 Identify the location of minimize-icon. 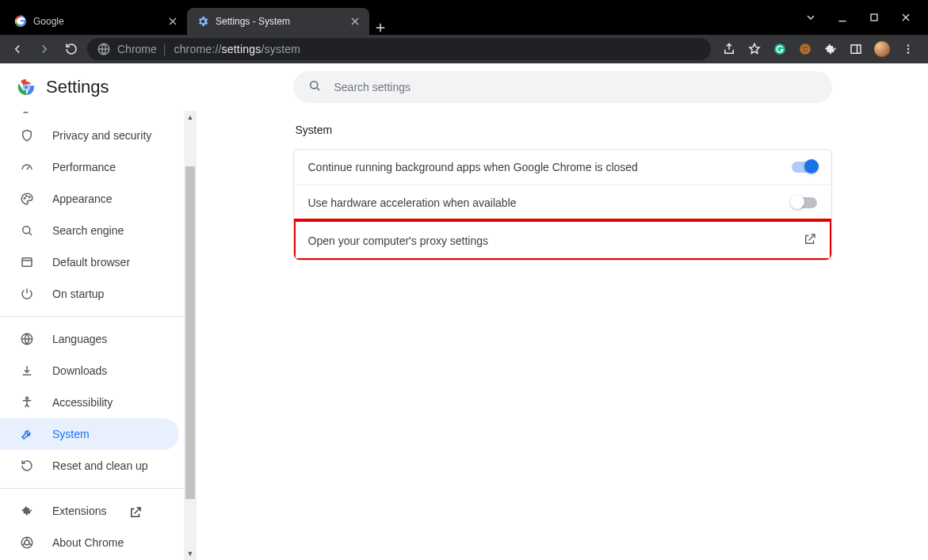
(842, 17).